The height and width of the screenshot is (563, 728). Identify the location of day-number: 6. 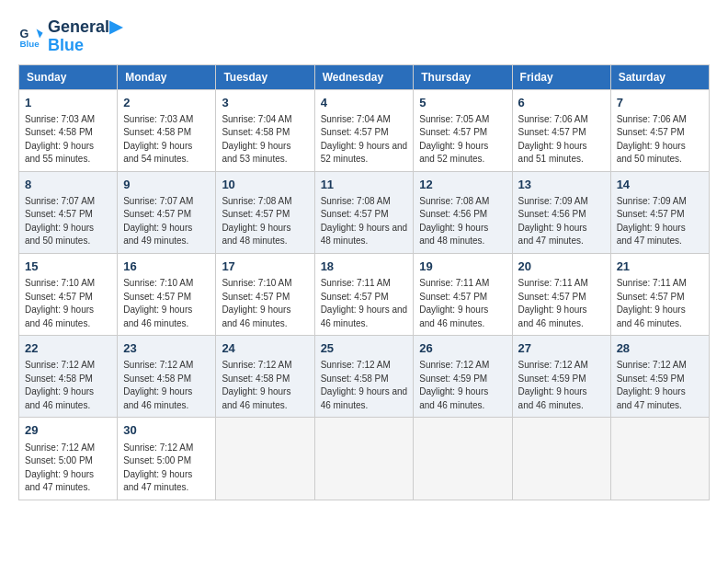
(562, 103).